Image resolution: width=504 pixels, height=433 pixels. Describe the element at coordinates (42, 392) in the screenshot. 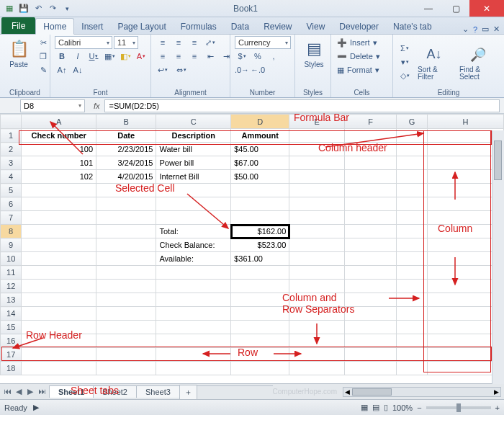

I see `sheet-nav-last: ⏭` at that location.